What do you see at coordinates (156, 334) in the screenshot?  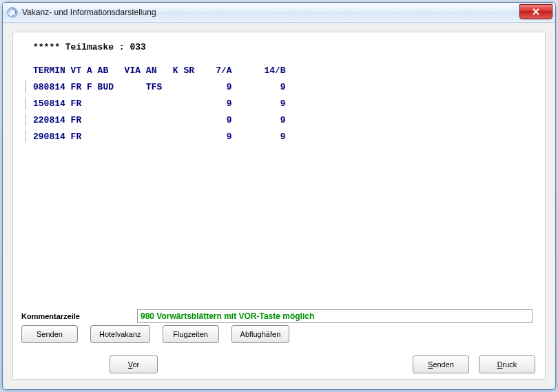 I see `button-row-1: Senden Hotelvakanz Flugzeiten Abflughäfe…` at bounding box center [156, 334].